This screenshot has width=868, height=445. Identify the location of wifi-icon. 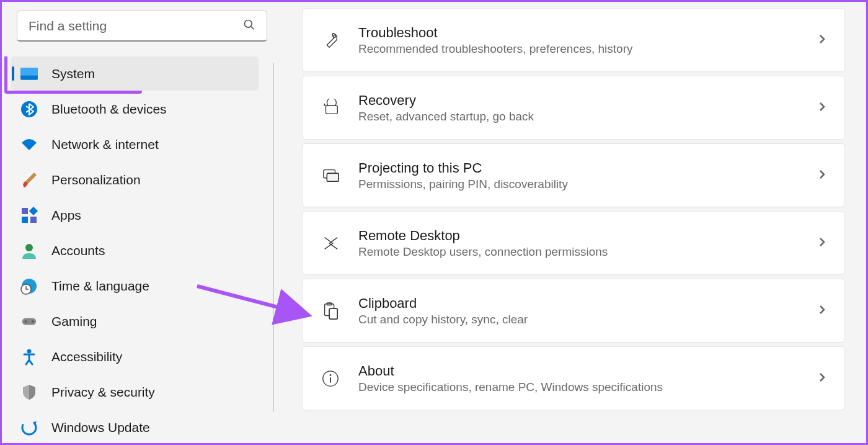
(29, 145).